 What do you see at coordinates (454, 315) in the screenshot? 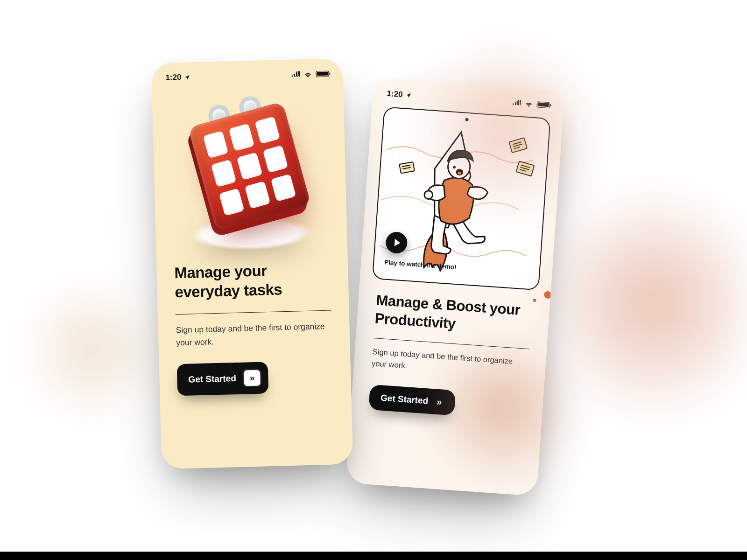
I see `screen-title: Manage & Boost your Productivity` at bounding box center [454, 315].